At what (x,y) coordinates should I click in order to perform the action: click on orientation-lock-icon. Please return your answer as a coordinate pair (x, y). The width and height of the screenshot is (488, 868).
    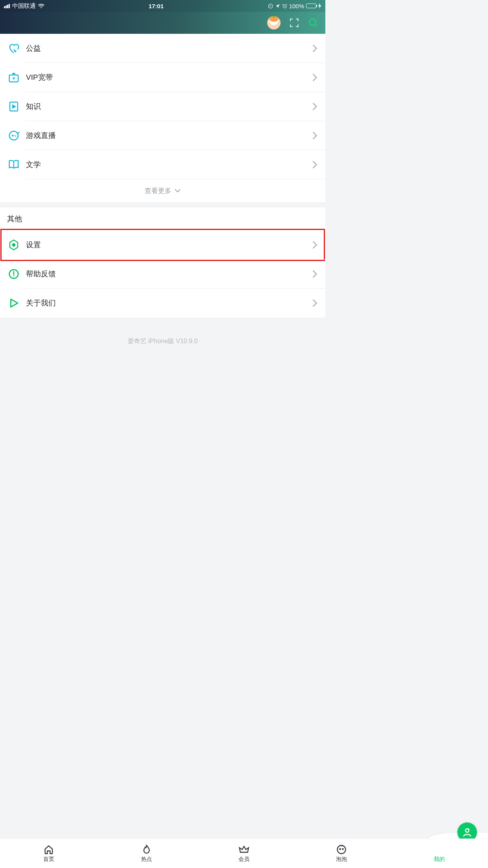
    Looking at the image, I should click on (270, 6).